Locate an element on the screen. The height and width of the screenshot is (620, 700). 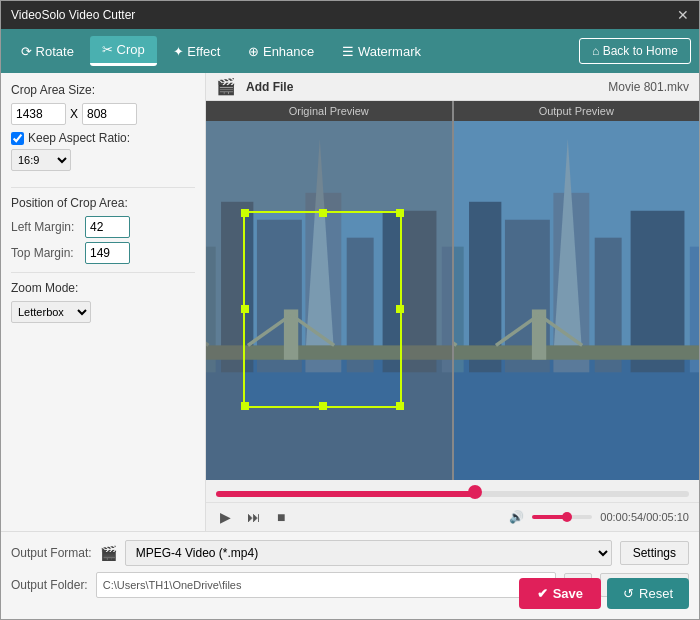
zoom-mode-select: Letterbox Pan & Scan Full is located at coordinates (51, 312).